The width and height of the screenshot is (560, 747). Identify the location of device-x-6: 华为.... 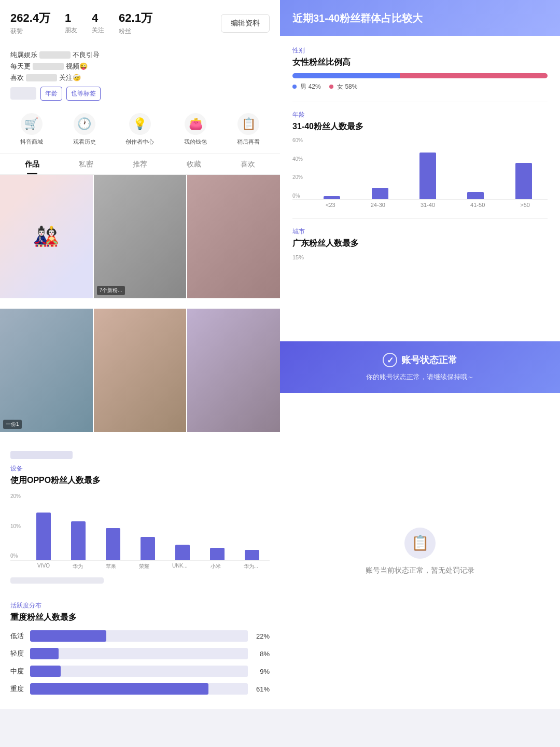
(251, 566).